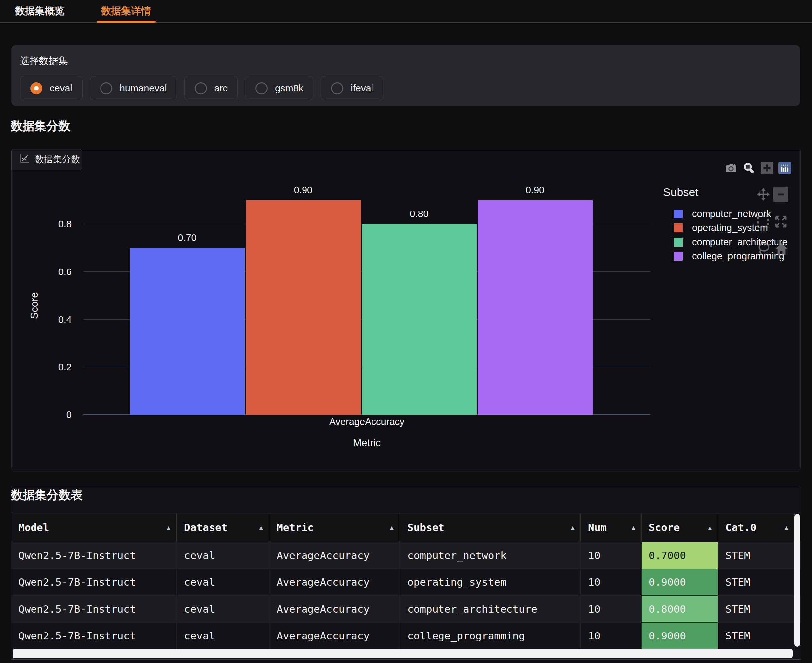  I want to click on cell-subset: computer_network, so click(491, 555).